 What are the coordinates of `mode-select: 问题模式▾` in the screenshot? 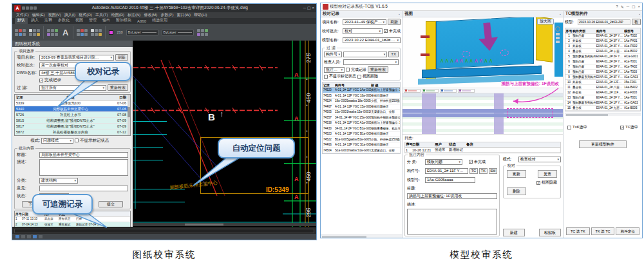 It's located at (57, 140).